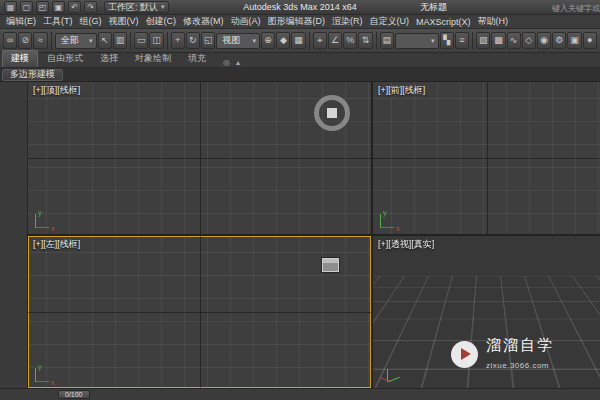 Image resolution: width=600 pixels, height=400 pixels. Describe the element at coordinates (300, 8) in the screenshot. I see `title-bar: ▦ ▢ ◰ ▣ ↶ ↷ 工作区: 默认 ▾ Autodesk 3ds Max 2…` at that location.